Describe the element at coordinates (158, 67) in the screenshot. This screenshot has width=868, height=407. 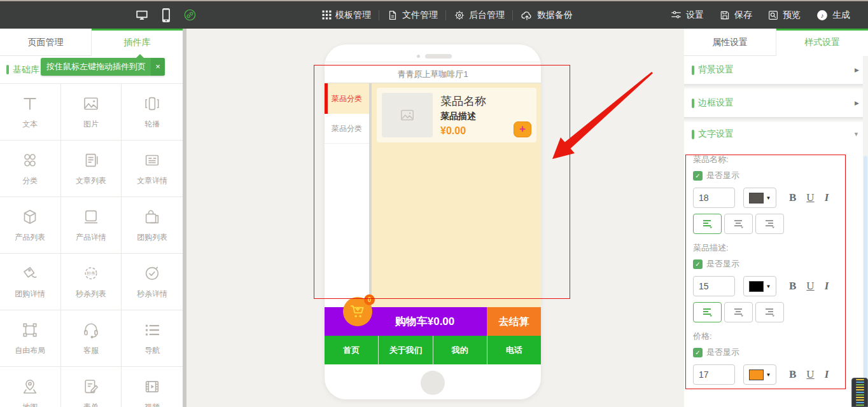
I see `tooltip-close-button: ×` at that location.